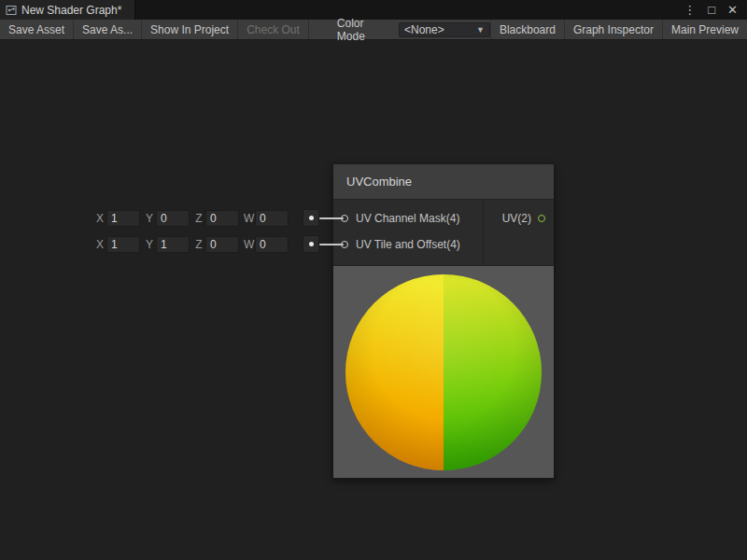  Describe the element at coordinates (712, 9) in the screenshot. I see `maximize-icon: □` at that location.